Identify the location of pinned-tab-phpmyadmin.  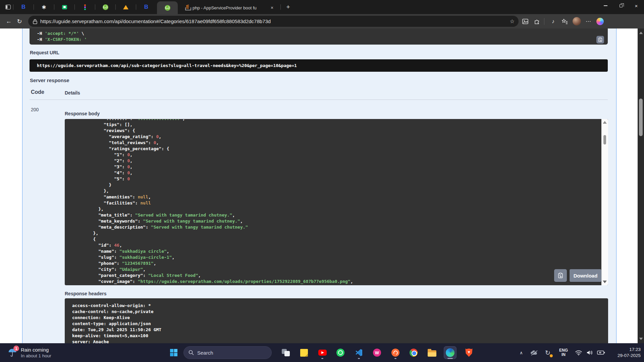
(126, 7).